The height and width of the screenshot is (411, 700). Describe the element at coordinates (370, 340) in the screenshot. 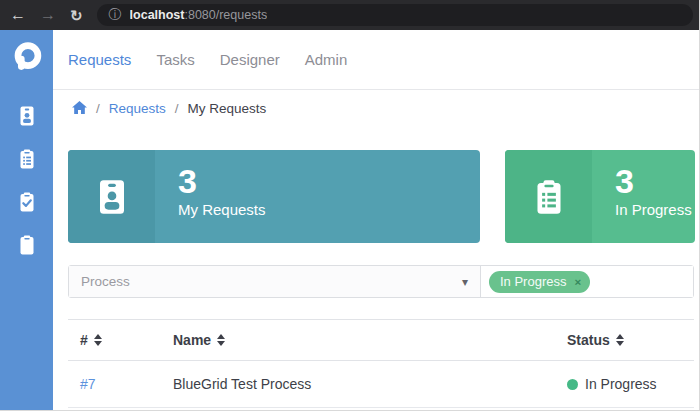

I see `table-header-name: Name` at that location.